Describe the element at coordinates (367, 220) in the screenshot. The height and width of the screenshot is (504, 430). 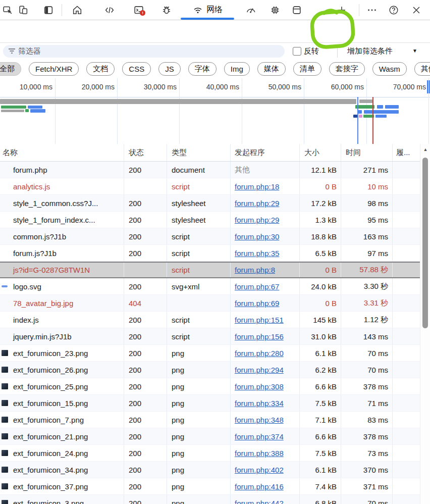
I see `request-time: 95 ms` at that location.